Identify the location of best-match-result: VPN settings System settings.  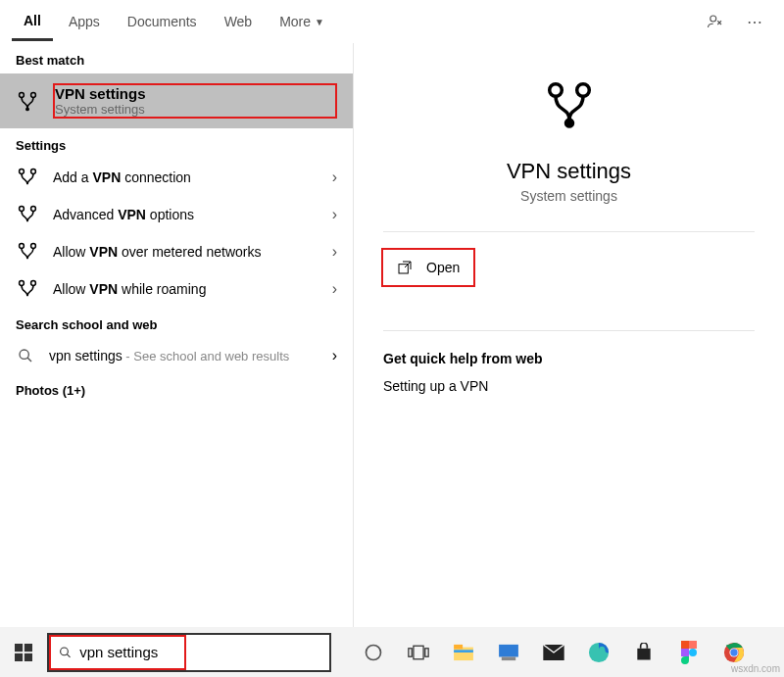
(176, 101).